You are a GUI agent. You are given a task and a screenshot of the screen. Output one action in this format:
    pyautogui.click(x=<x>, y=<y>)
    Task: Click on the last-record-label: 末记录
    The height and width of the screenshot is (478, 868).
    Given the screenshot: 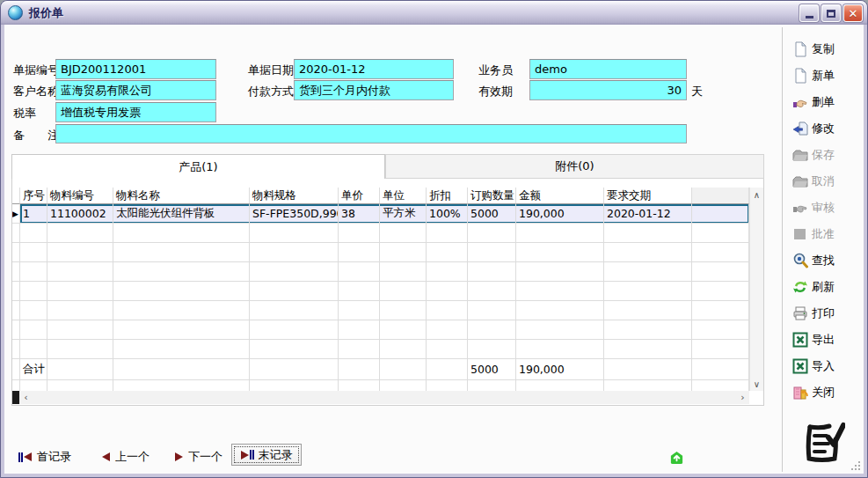 What is the action you would take?
    pyautogui.click(x=276, y=455)
    